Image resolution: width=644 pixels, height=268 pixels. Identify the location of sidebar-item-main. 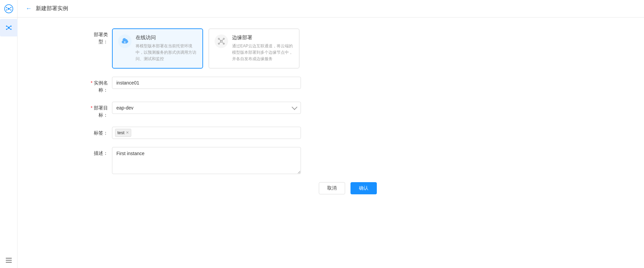
(9, 28).